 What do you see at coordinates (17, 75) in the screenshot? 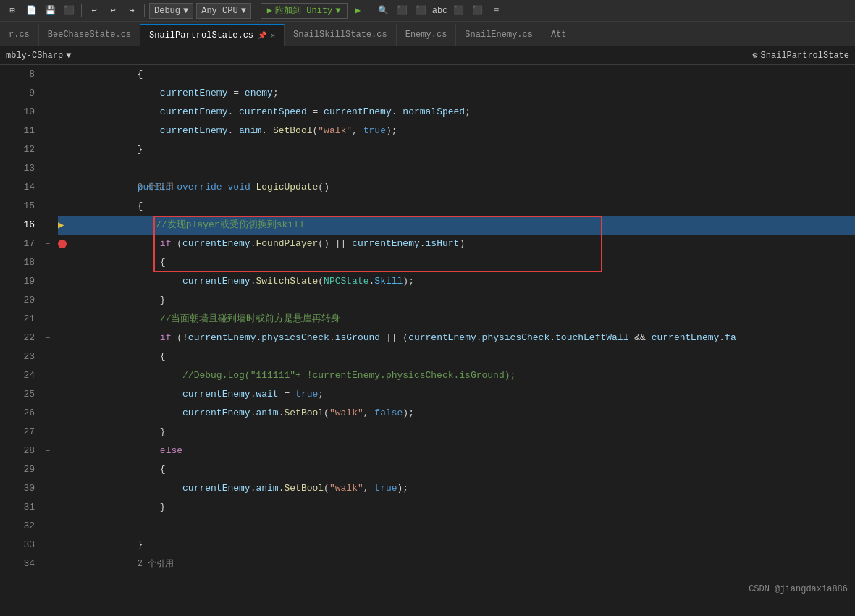
I see `linenum-8: 8` at bounding box center [17, 75].